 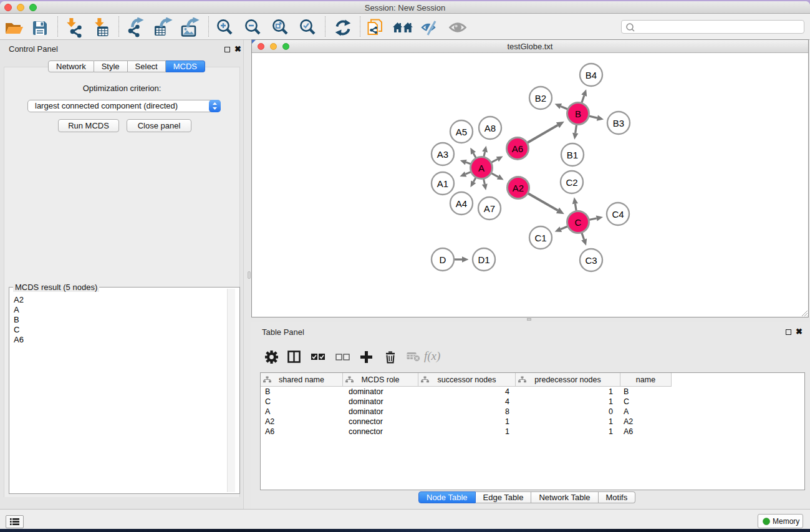 I want to click on svg-text: B, so click(x=578, y=114).